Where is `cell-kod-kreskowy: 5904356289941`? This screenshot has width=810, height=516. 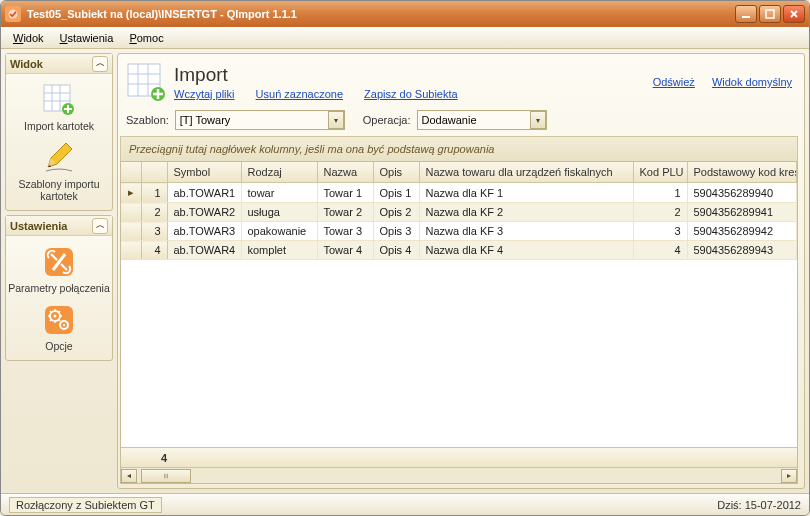 cell-kod-kreskowy: 5904356289941 is located at coordinates (742, 212).